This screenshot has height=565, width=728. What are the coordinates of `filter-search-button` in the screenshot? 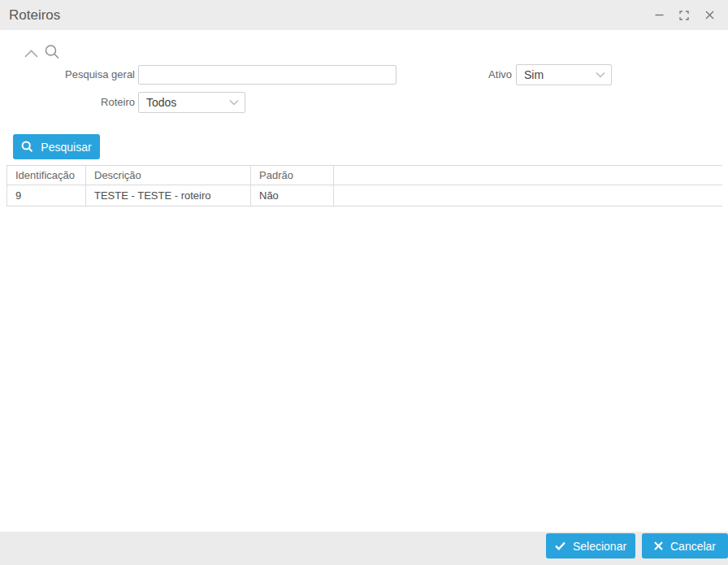 It's located at (52, 52).